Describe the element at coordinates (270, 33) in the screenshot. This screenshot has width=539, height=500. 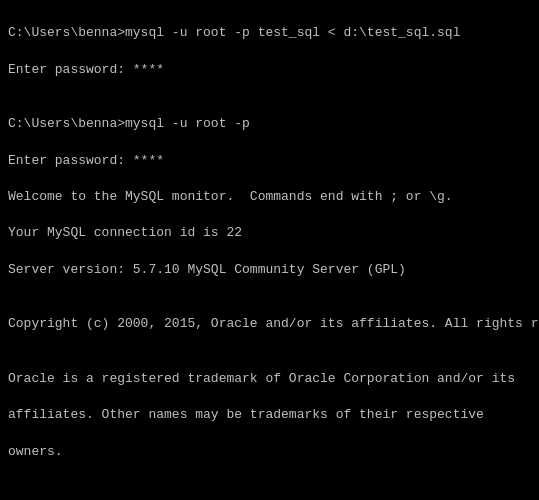
I see `terminal-line: C:\Users\benna>mysql -u root -p test_sql…` at that location.